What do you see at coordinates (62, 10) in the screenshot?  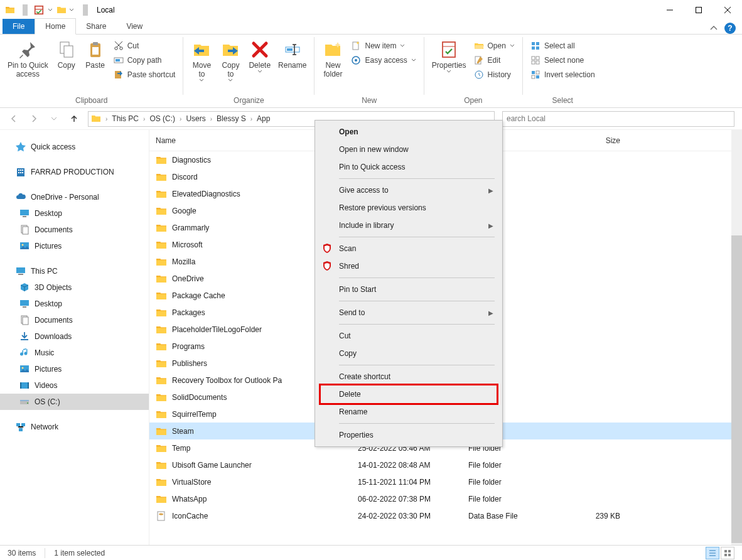 I see `folder-open-icon` at bounding box center [62, 10].